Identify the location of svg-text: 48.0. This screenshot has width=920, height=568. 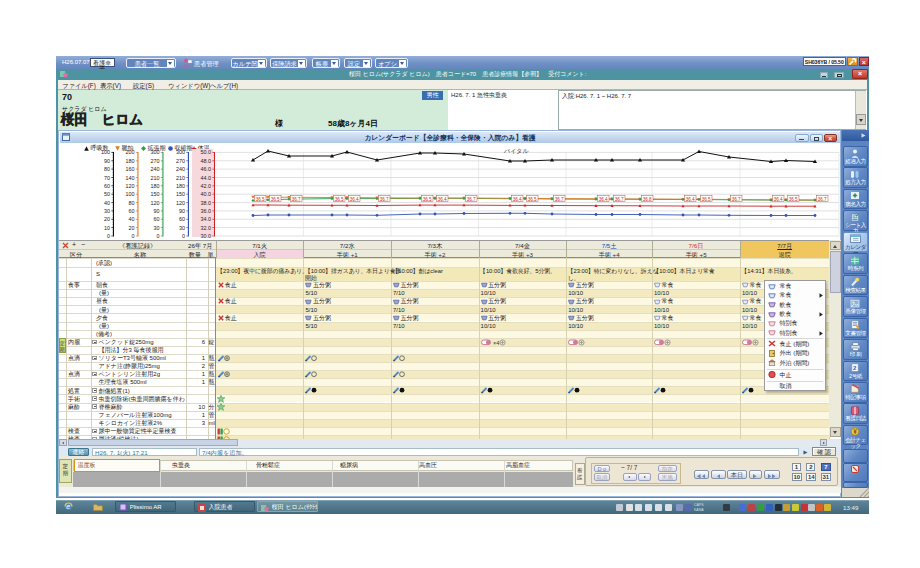
(206, 161).